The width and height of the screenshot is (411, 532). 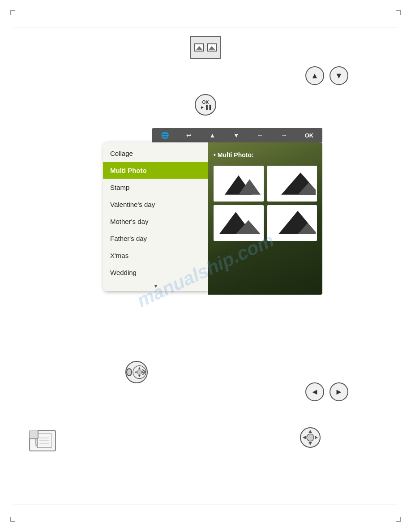 I want to click on menu-item-multiphoto: Multi Photo, so click(x=156, y=171).